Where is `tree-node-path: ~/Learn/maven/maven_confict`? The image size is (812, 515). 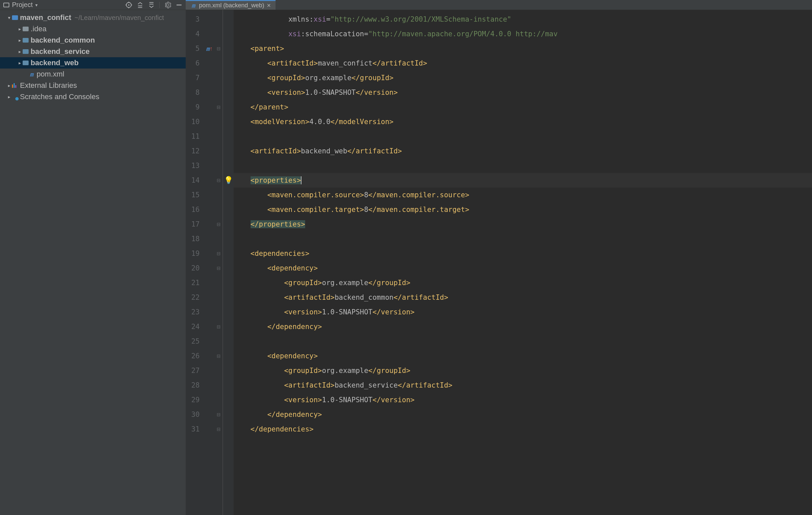 tree-node-path: ~/Learn/maven/maven_confict is located at coordinates (119, 18).